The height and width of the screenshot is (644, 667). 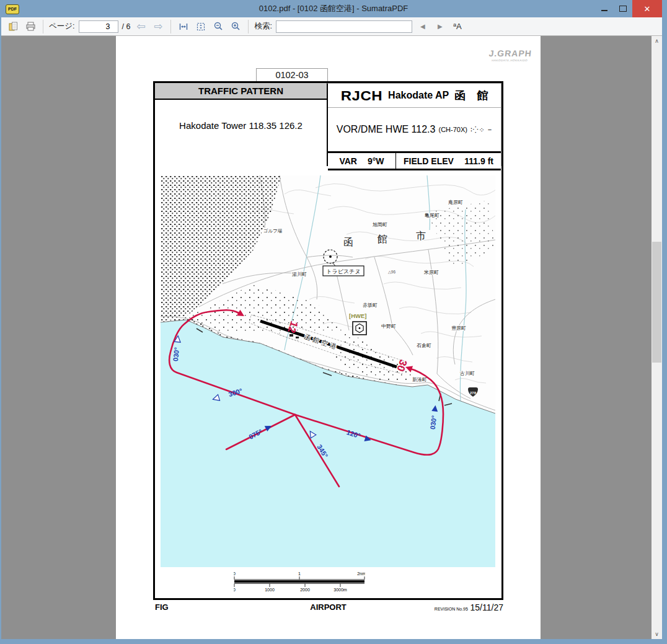 What do you see at coordinates (657, 634) in the screenshot?
I see `scroll-down-button: ∨` at bounding box center [657, 634].